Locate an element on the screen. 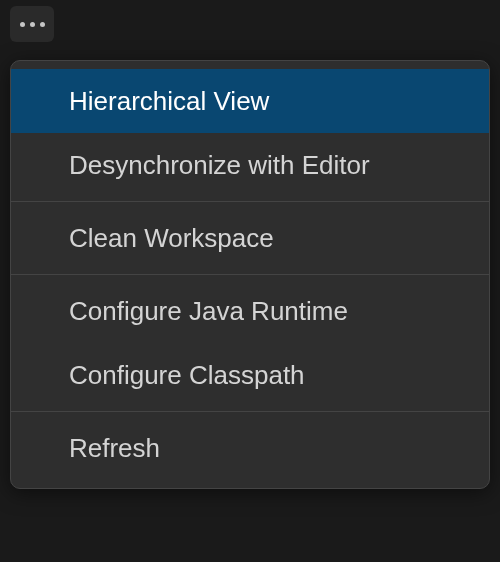 Image resolution: width=500 pixels, height=562 pixels. menu-item-label: Desynchronize with Editor is located at coordinates (220, 166).